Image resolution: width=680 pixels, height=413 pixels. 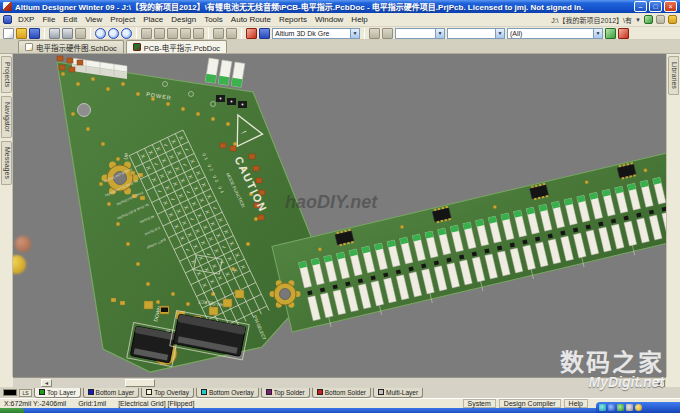 I want to click on layer-tab-top-layer: Top Layer, so click(x=58, y=393).